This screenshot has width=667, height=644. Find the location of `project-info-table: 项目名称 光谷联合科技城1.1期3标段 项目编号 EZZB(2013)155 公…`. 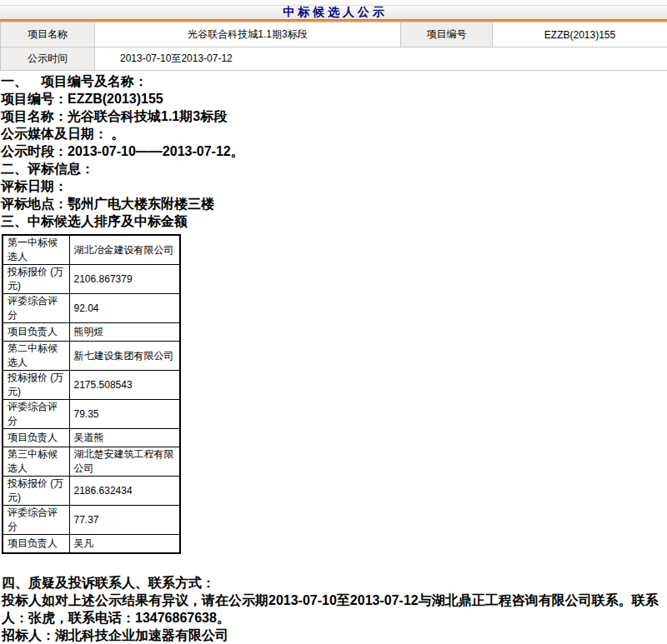

project-info-table: 项目名称 光谷联合科技城1.1期3标段 项目编号 EZZB(2013)155 公… is located at coordinates (334, 47).